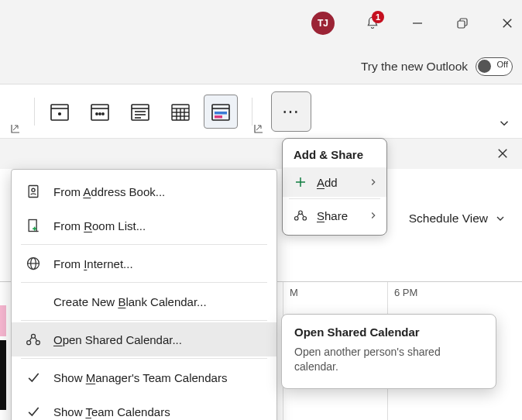 The width and height of the screenshot is (522, 420). I want to click on work-week-view-button, so click(100, 112).